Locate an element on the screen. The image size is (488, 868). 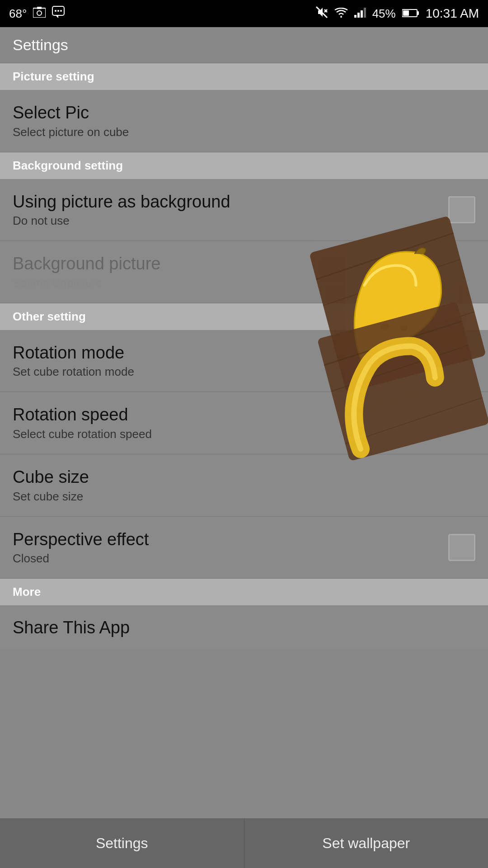
status-time: 10:31 AM is located at coordinates (452, 14).